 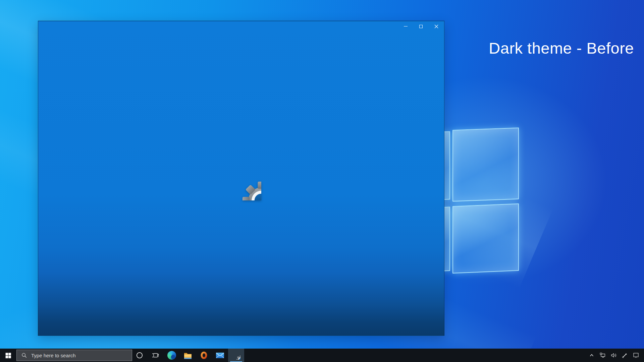 What do you see at coordinates (220, 355) in the screenshot?
I see `mail-icon` at bounding box center [220, 355].